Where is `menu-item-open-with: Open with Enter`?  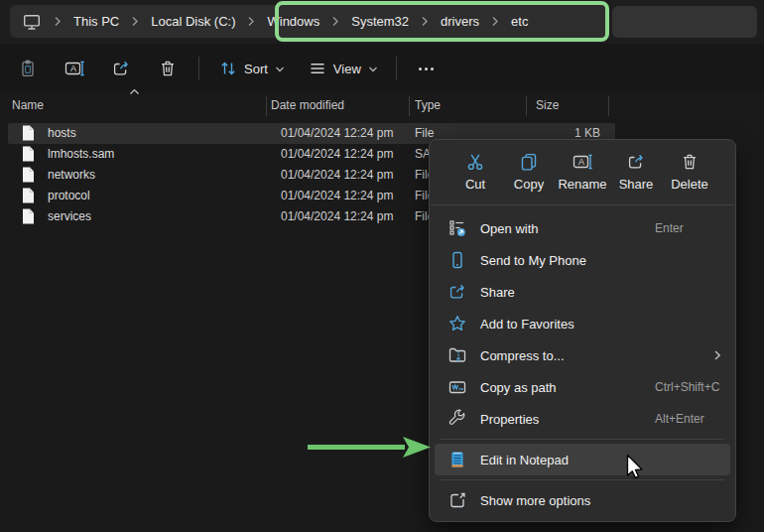
menu-item-open-with: Open with Enter is located at coordinates (582, 228).